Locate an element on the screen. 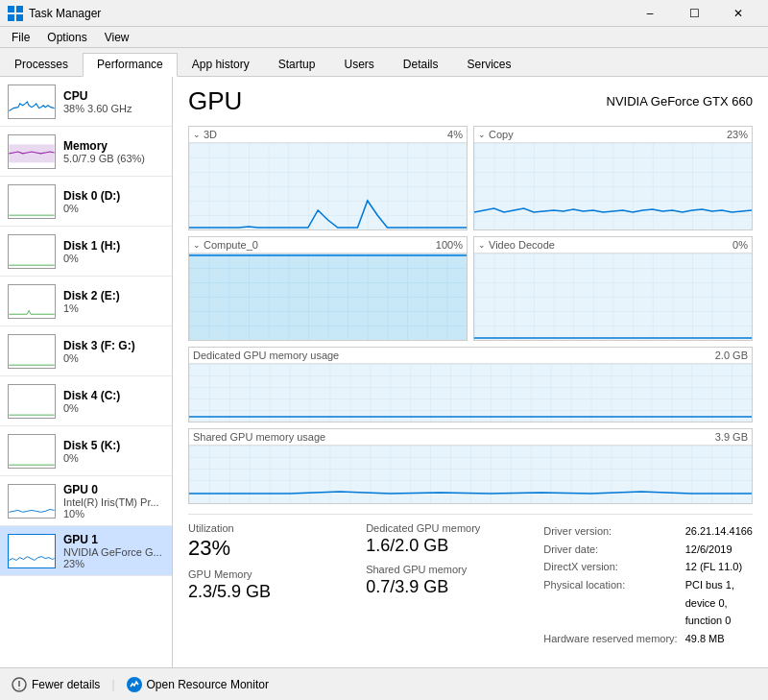 The image size is (768, 700). tab-performance: Performance is located at coordinates (131, 65).